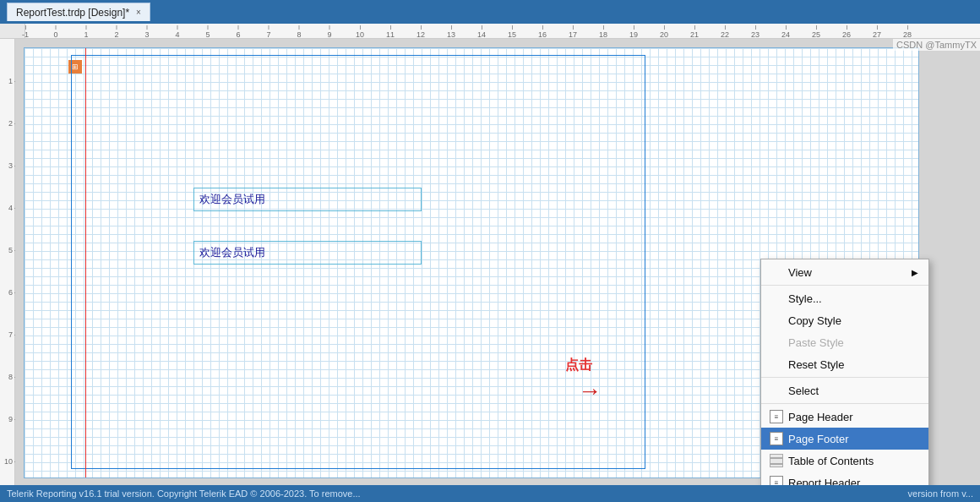 The height and width of the screenshot is (502, 980). I want to click on ruler-vertical: 12345678910, so click(8, 262).